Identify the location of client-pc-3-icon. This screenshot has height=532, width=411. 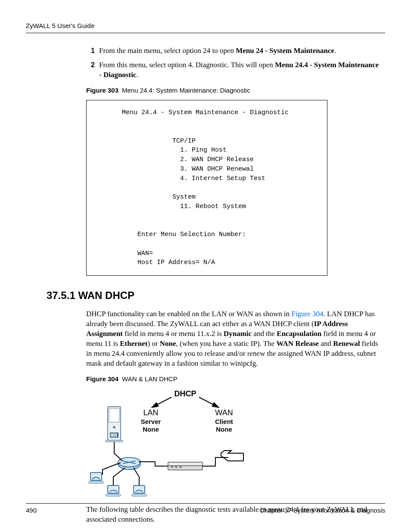
(139, 491).